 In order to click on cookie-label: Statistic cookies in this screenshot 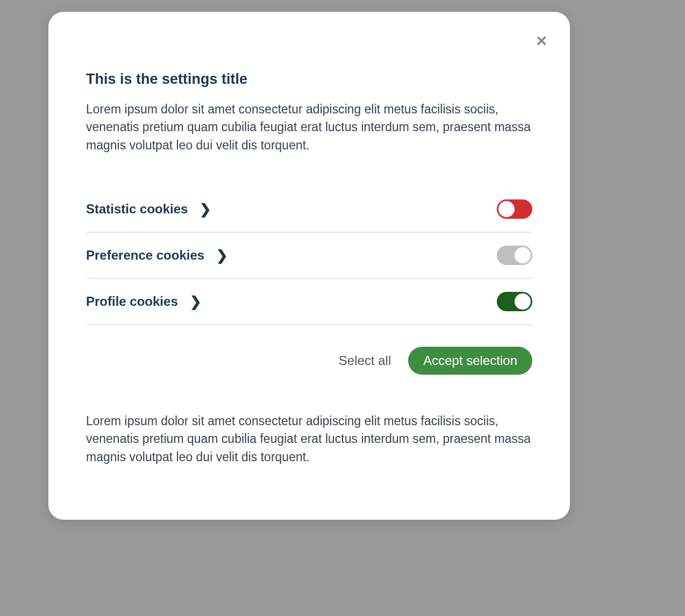, I will do `click(137, 209)`.